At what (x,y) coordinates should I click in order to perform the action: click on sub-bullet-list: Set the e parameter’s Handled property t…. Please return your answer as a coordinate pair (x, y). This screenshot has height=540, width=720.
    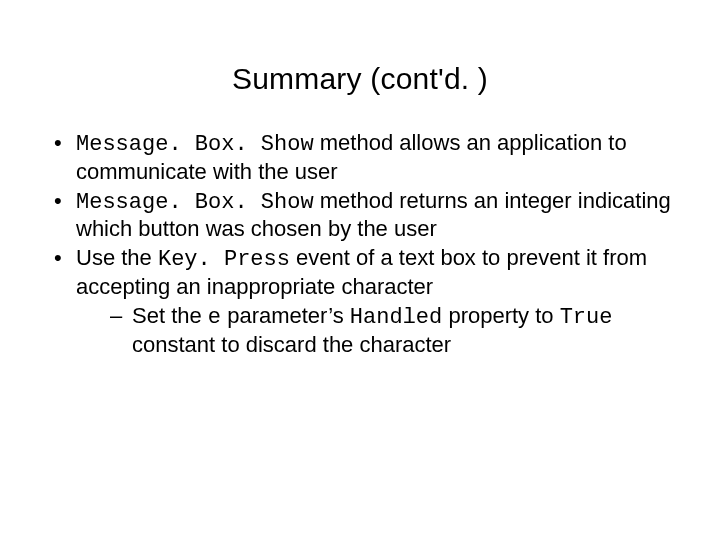
    Looking at the image, I should click on (374, 331).